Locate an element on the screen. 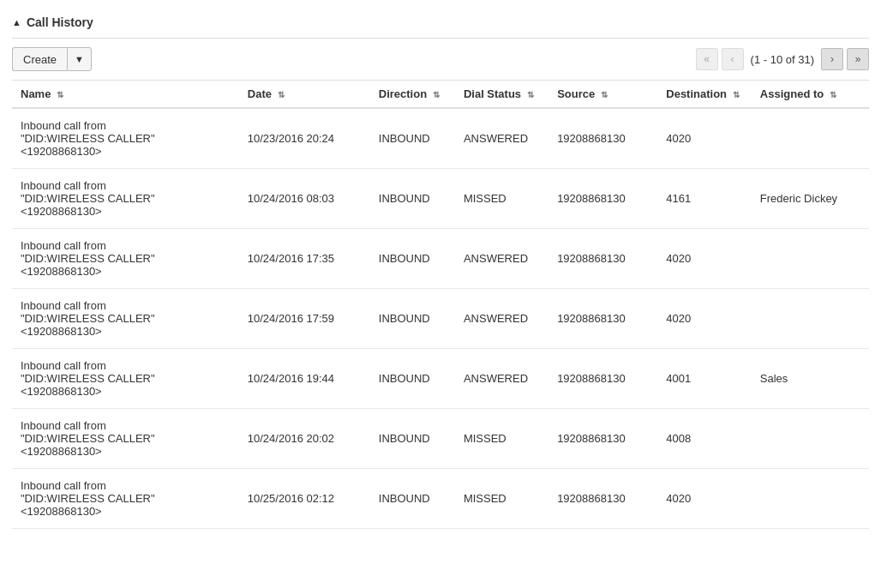 This screenshot has height=588, width=881. sort-icon-destination: ⇅ is located at coordinates (736, 94).